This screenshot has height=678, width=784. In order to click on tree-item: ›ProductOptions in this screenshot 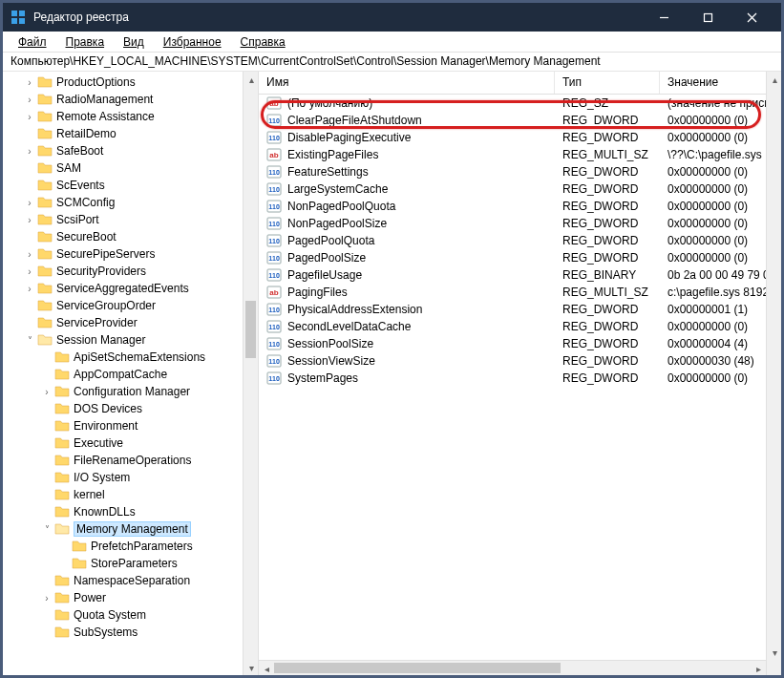, I will do `click(130, 82)`.